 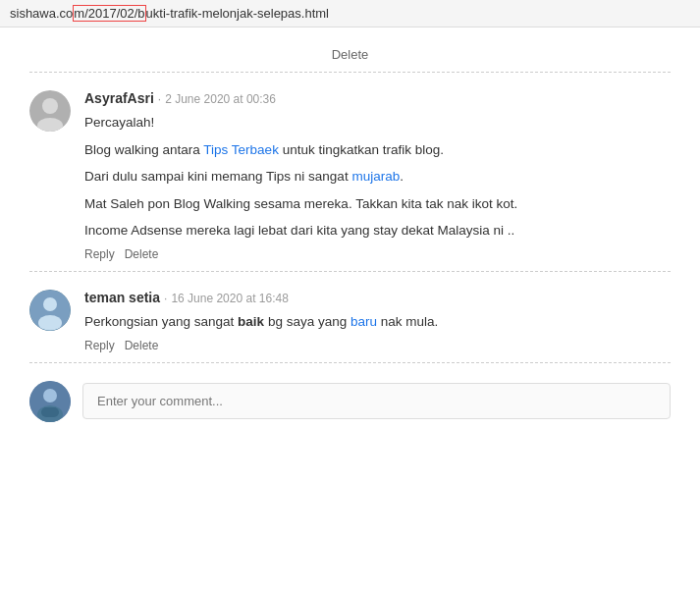 I want to click on comment-1-delete: Delete, so click(x=141, y=254).